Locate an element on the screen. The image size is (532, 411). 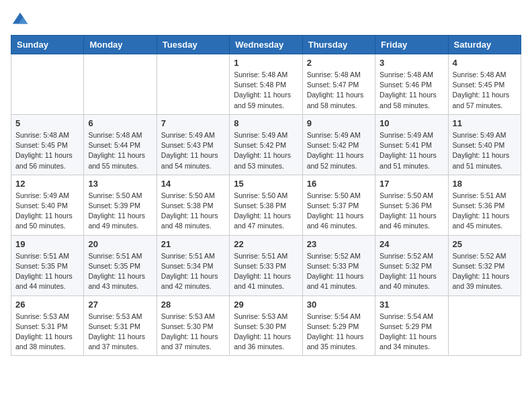
column-header-friday: Friday is located at coordinates (412, 45).